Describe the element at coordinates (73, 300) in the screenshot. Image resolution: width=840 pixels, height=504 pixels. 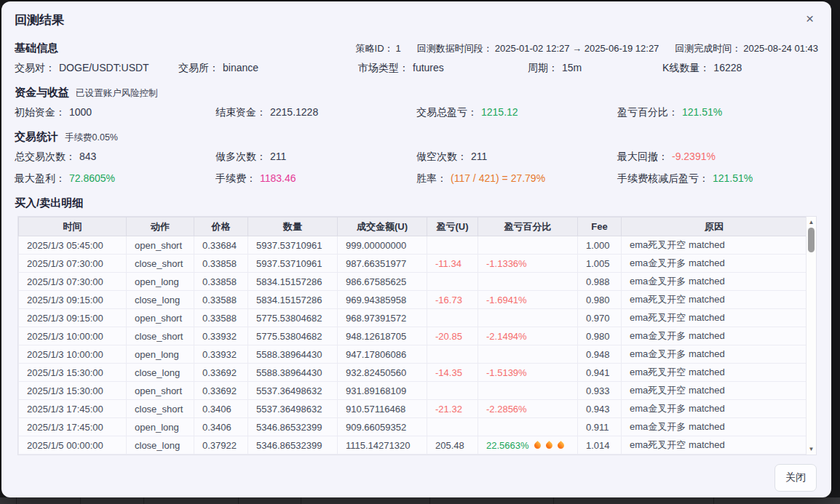
I see `table-cell: 2025/1/3 09:15:00` at that location.